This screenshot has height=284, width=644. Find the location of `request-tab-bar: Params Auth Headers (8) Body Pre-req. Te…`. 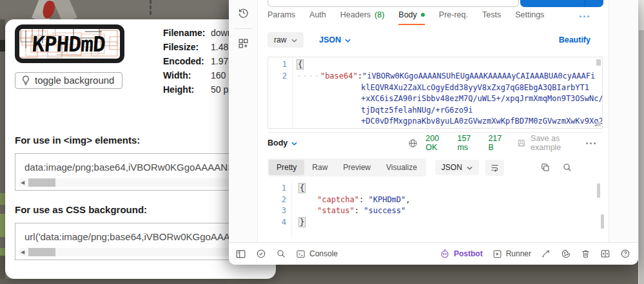

request-tab-bar: Params Auth Headers (8) Body Pre-req. Te… is located at coordinates (406, 18).